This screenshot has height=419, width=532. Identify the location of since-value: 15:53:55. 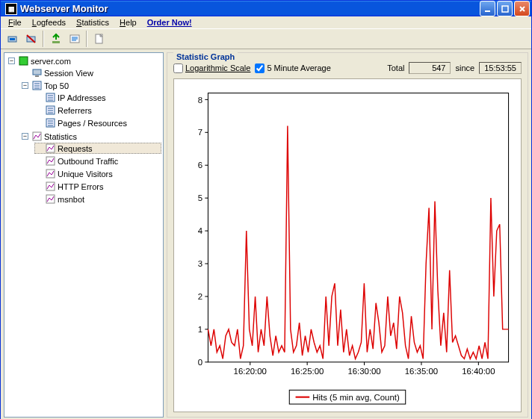
(501, 68).